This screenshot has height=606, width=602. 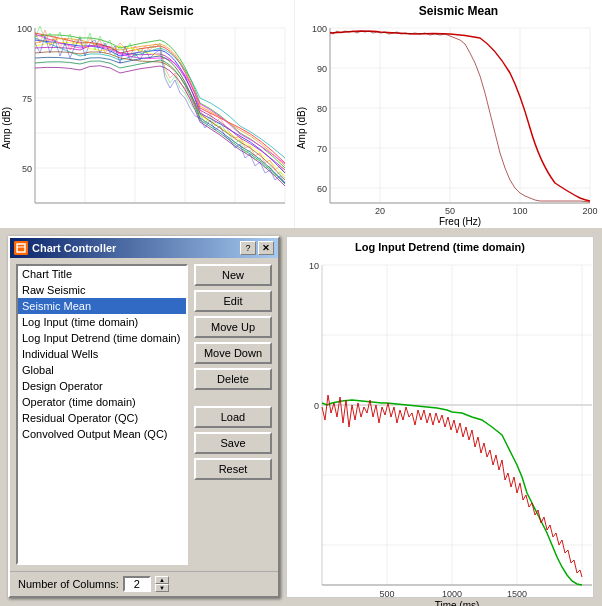 I want to click on svg-text: 70, so click(x=322, y=149).